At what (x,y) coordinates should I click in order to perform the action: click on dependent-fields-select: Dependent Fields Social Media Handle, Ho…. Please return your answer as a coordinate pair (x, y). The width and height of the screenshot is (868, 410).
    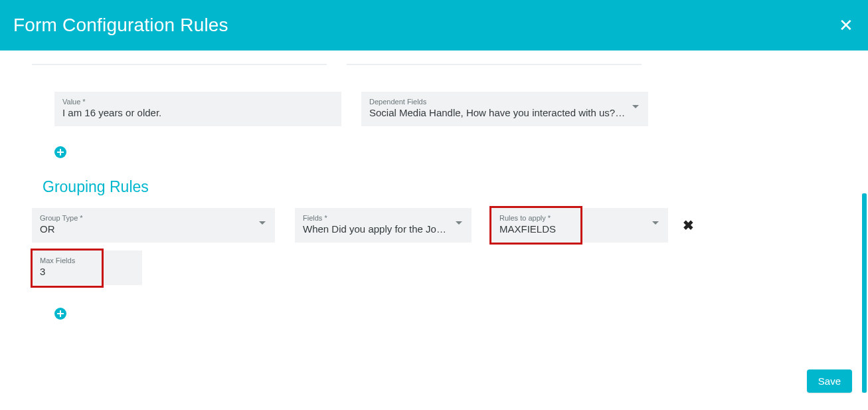
    Looking at the image, I should click on (505, 109).